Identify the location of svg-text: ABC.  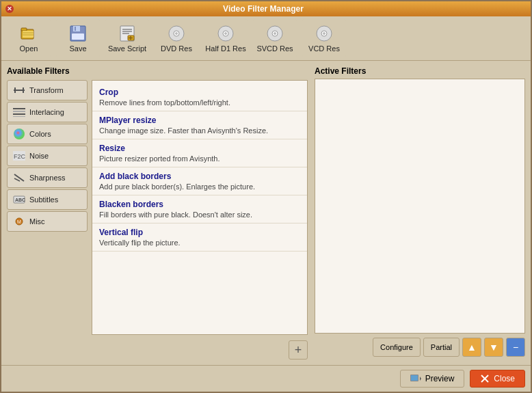
(21, 200).